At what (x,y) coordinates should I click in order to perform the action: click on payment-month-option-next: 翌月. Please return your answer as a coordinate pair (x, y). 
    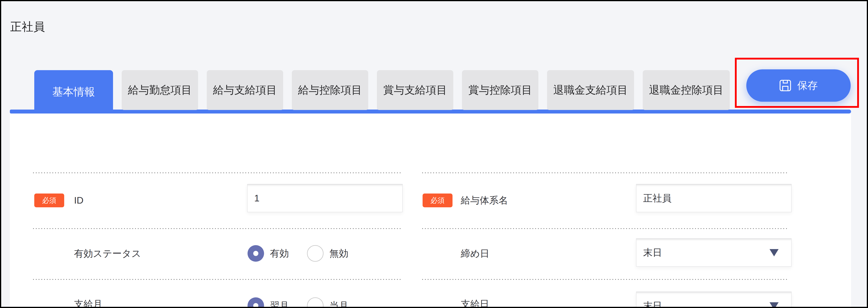
    Looking at the image, I should click on (268, 302).